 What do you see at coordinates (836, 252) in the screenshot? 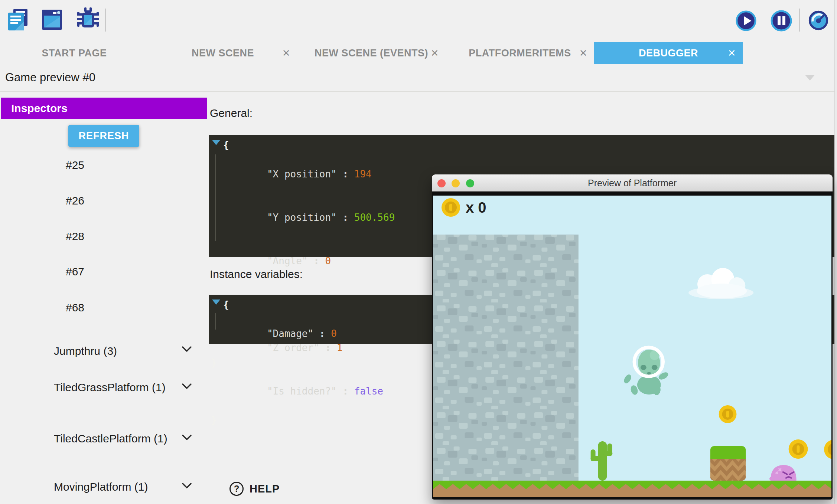
I see `scrollbar` at bounding box center [836, 252].